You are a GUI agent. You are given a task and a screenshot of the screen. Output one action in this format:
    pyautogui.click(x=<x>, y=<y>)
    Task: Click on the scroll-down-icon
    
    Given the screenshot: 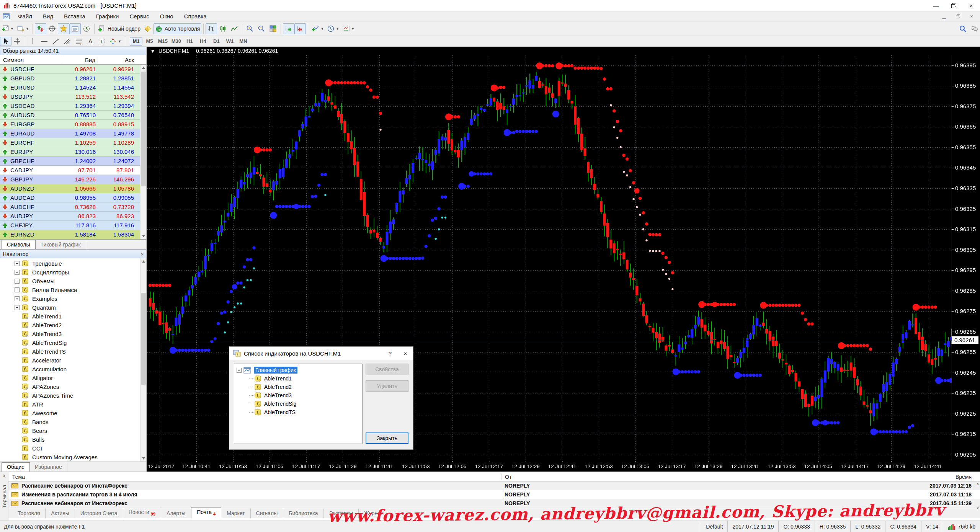 What is the action you would take?
    pyautogui.click(x=143, y=236)
    